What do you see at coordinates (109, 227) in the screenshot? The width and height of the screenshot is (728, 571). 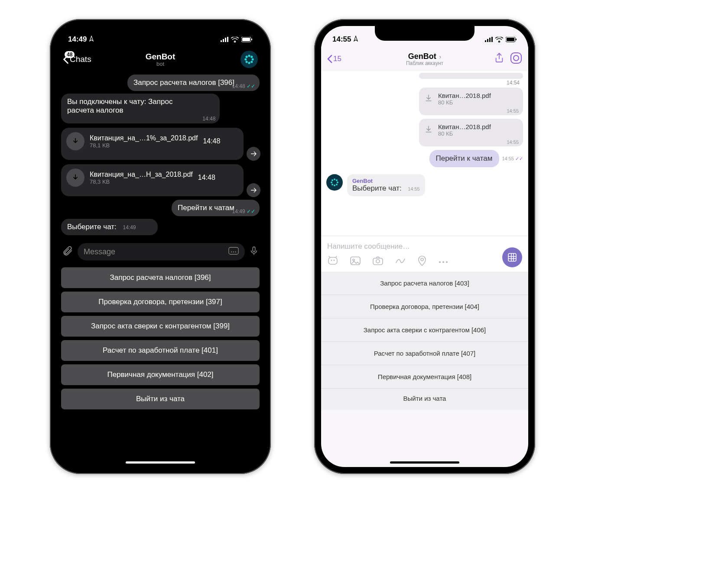 I see `message-in: Выберите чат: 14:49` at bounding box center [109, 227].